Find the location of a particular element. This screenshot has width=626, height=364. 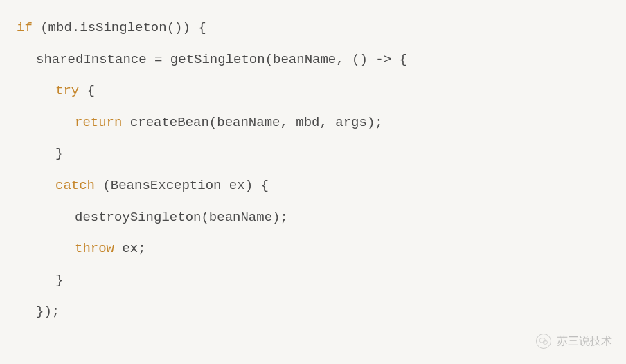

keyword-if: if is located at coordinates (25, 28).